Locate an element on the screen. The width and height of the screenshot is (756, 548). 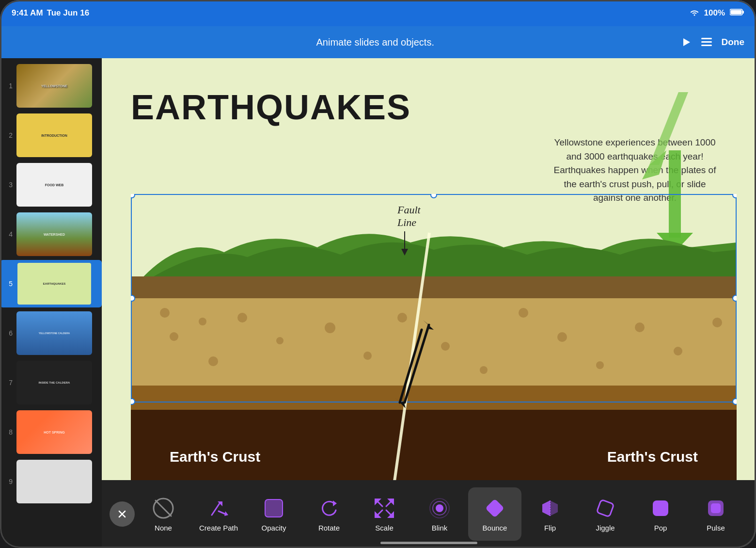
anim-rotate-label: Rotate is located at coordinates (329, 528).